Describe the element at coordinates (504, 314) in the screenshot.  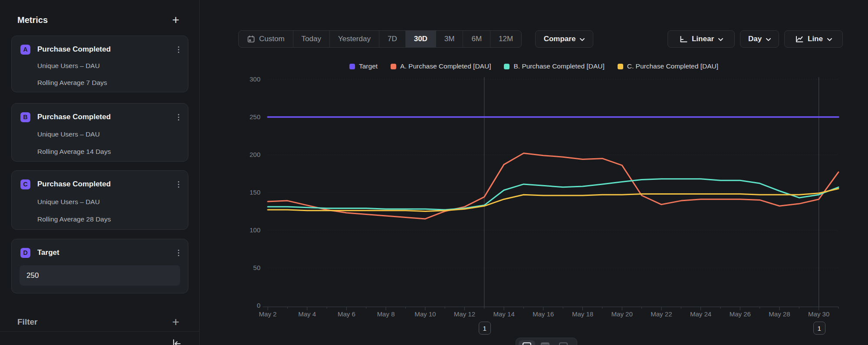
I see `x-axis-tick-label: May 14` at that location.